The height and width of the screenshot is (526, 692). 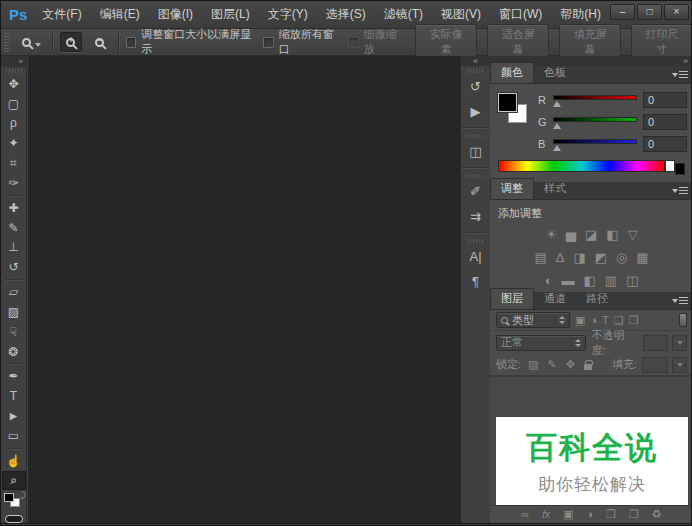 I want to click on tab-styles: 样式, so click(x=555, y=189).